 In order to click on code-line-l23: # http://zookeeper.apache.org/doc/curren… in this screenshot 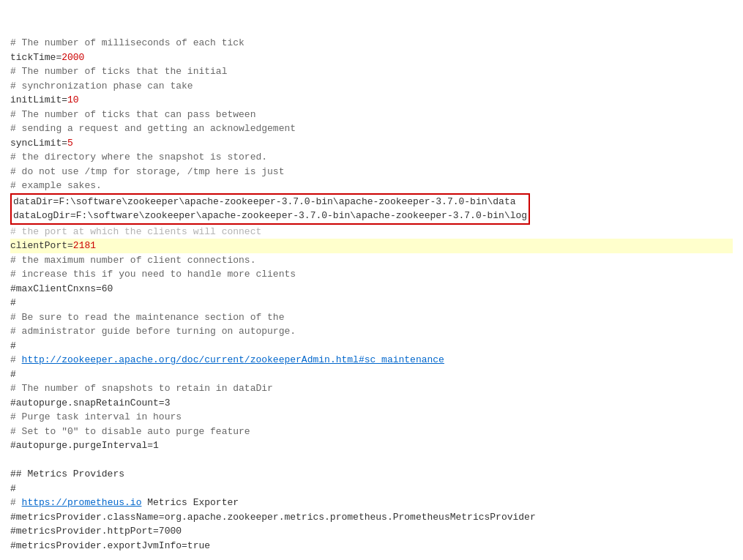, I will do `click(372, 360)`.